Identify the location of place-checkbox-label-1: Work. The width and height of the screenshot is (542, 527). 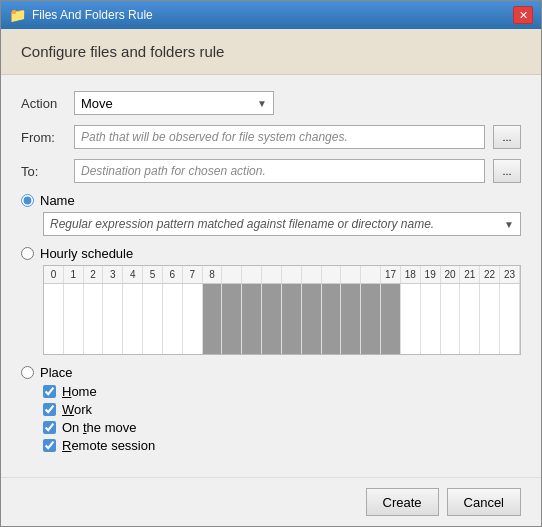
(77, 410).